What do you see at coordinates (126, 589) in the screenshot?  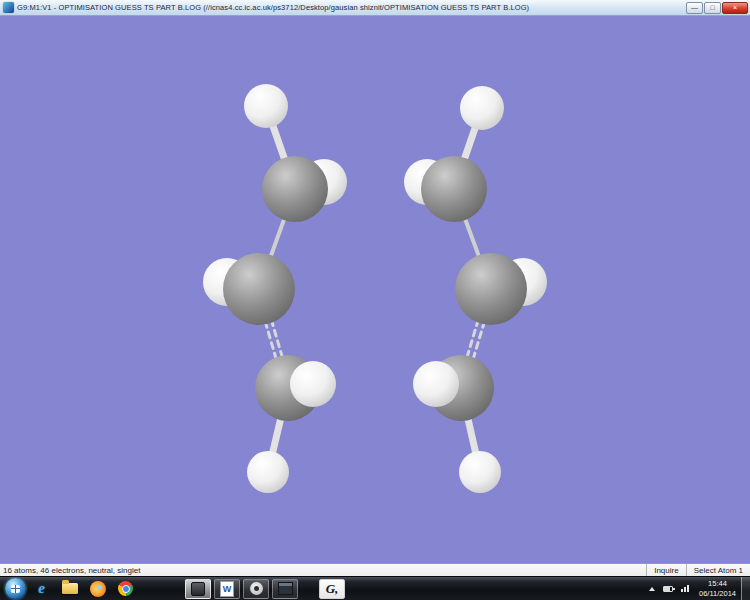 I see `chrome-icon` at bounding box center [126, 589].